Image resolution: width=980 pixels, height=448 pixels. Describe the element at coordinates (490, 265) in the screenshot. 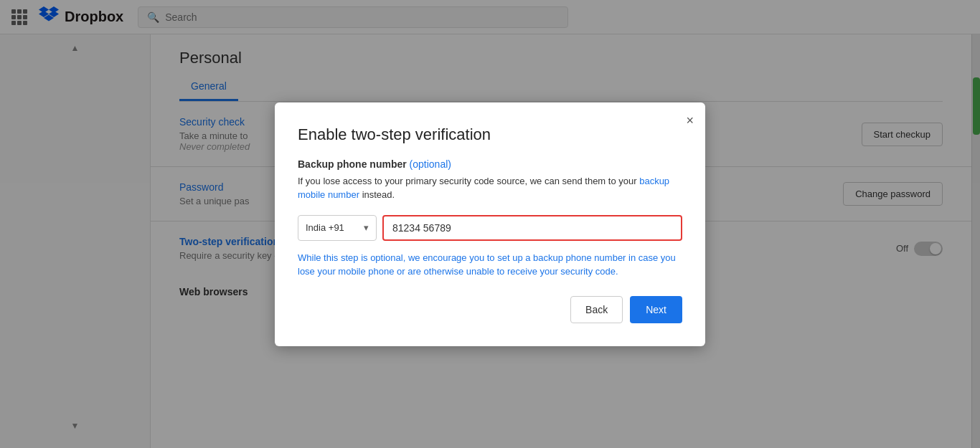

I see `modal-note: While this step is optional, we encourag…` at that location.